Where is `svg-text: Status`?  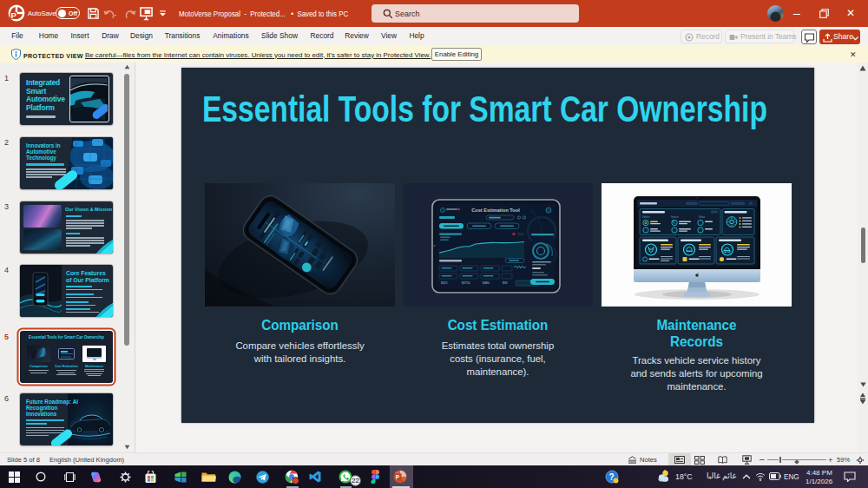 svg-text: Status is located at coordinates (702, 217).